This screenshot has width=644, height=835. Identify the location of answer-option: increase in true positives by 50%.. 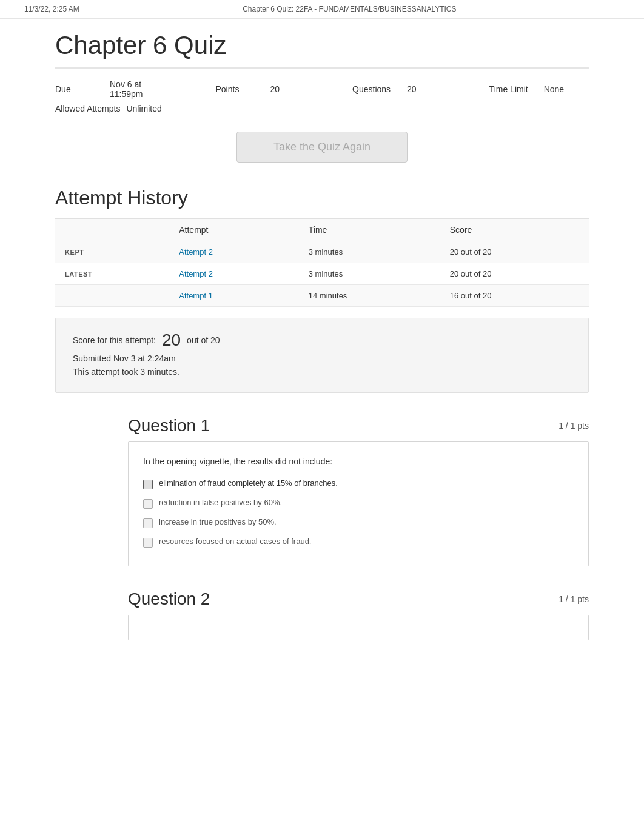
(358, 523).